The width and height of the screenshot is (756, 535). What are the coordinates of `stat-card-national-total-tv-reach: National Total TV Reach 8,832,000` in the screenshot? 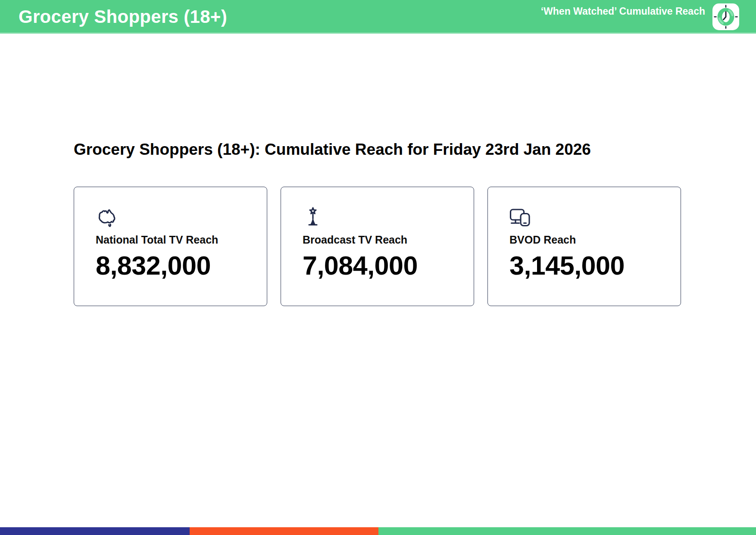 It's located at (171, 247).